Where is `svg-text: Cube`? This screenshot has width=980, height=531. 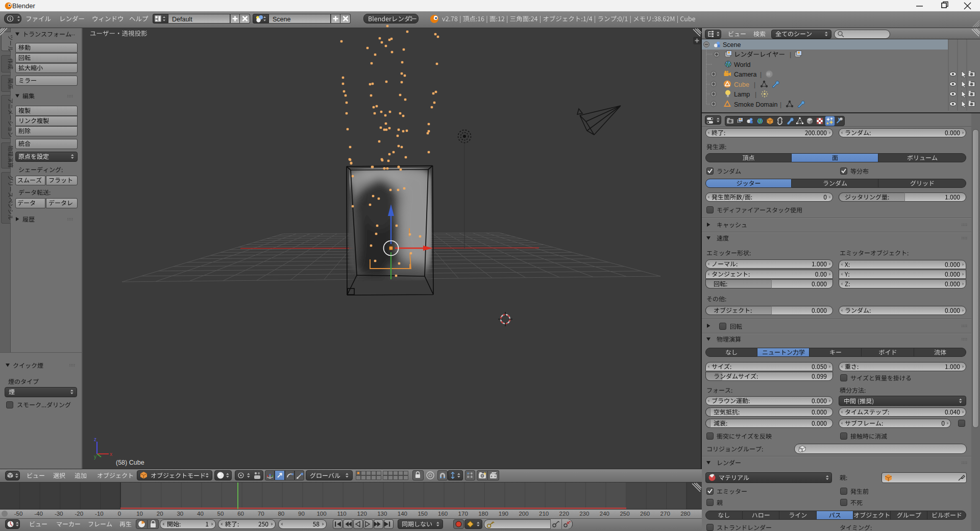 svg-text: Cube is located at coordinates (742, 85).